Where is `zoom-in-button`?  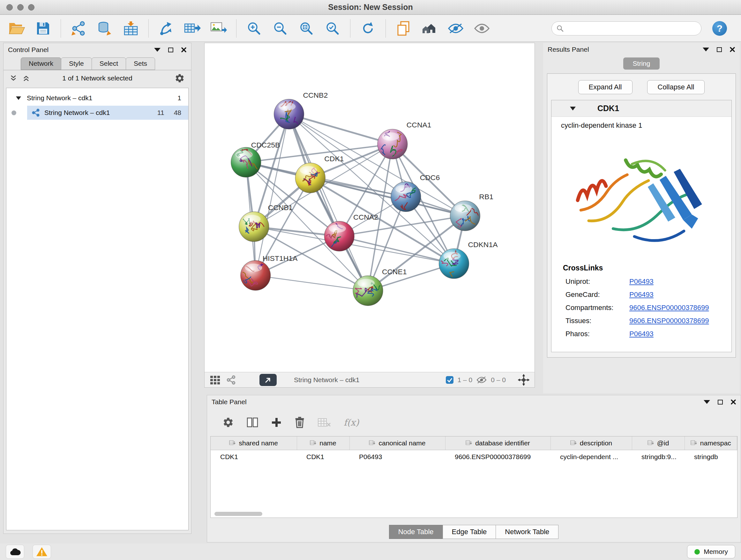
zoom-in-button is located at coordinates (254, 28).